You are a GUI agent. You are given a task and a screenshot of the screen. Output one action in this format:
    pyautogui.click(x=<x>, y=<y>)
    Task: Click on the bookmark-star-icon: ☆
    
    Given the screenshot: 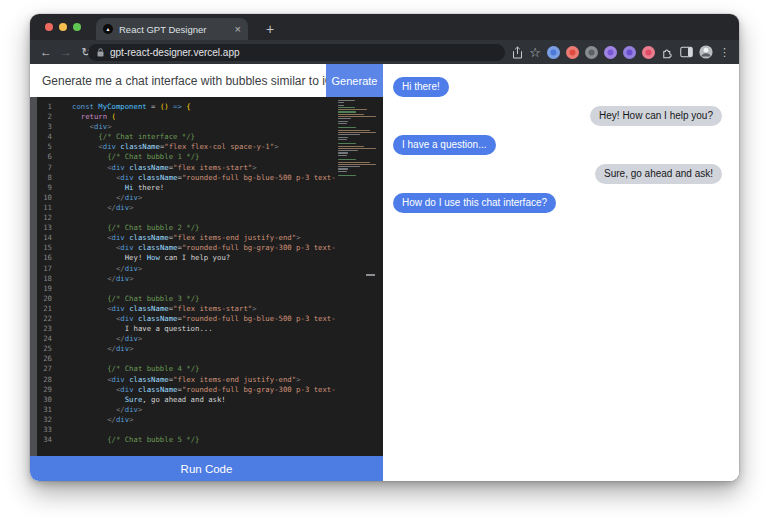 What is the action you would take?
    pyautogui.click(x=535, y=52)
    